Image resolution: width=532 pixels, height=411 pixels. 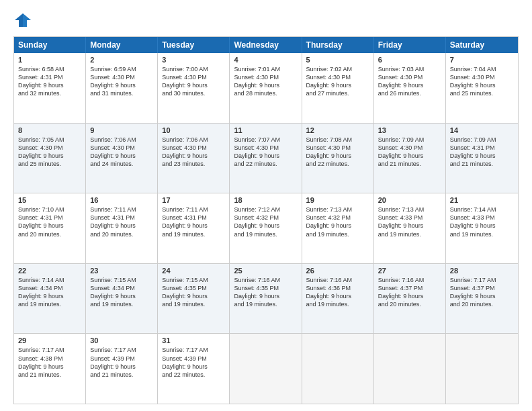 I want to click on day-cell-2: 2Sunrise: 6:59 AM Sunset: 4:30 PM Daylig…, so click(x=122, y=88).